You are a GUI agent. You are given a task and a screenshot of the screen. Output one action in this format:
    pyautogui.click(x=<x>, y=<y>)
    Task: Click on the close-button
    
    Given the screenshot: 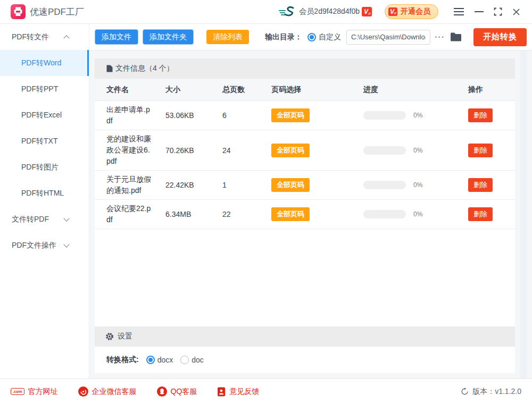 What is the action you would take?
    pyautogui.click(x=516, y=12)
    